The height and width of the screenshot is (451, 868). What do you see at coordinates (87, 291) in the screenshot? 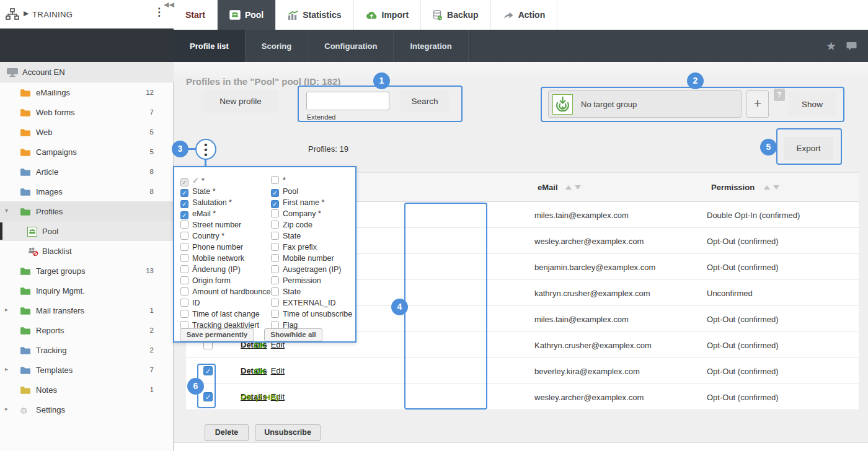
I see `sidebar-item-inquiry-mgmt: Inquiry Mgmt.` at bounding box center [87, 291].